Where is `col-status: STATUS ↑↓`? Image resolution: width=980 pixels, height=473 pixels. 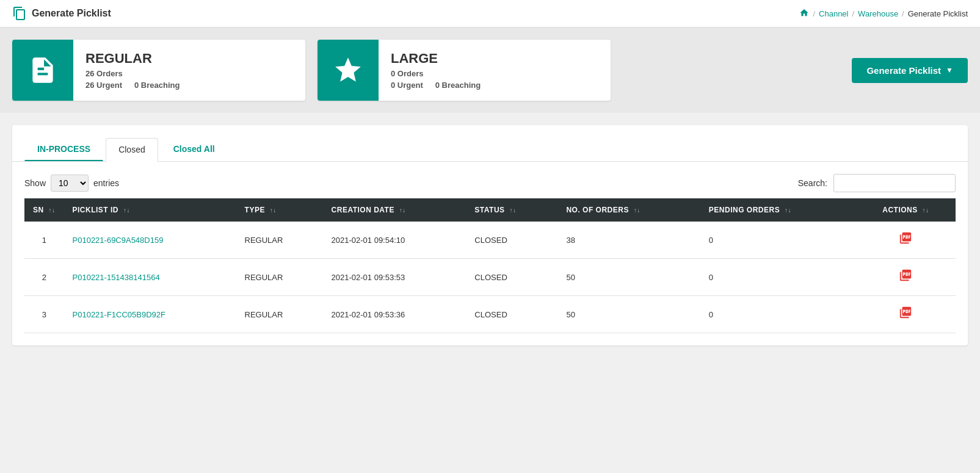
col-status: STATUS ↑↓ is located at coordinates (512, 210).